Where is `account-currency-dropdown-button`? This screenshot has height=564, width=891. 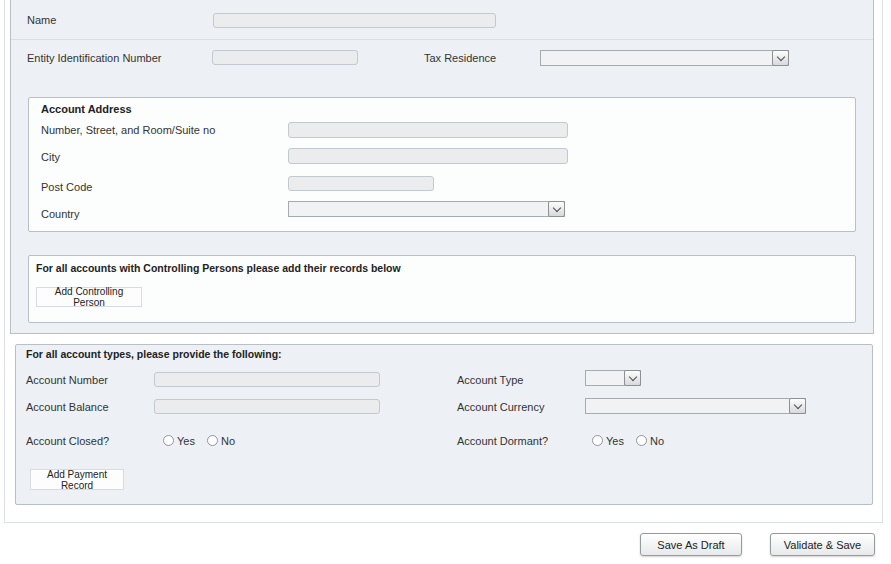 account-currency-dropdown-button is located at coordinates (798, 406).